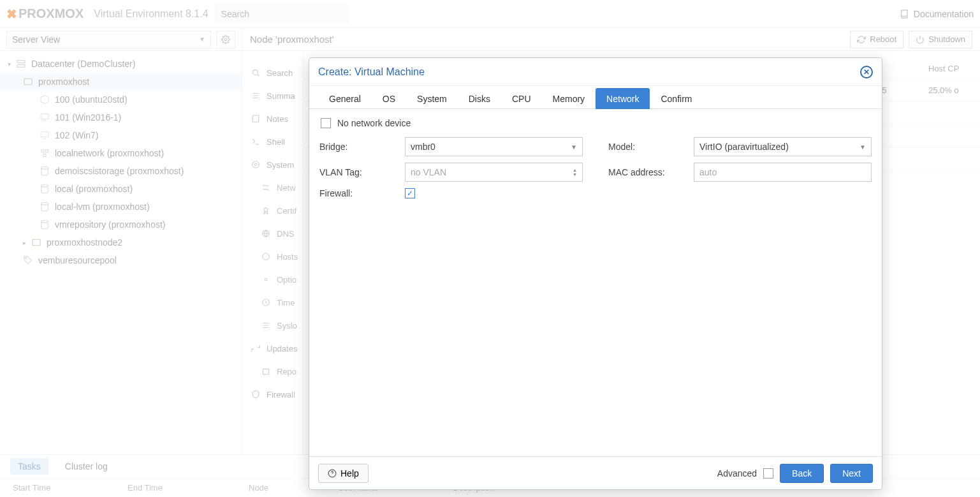 This screenshot has width=980, height=497. What do you see at coordinates (121, 189) in the screenshot?
I see `tree-storage: local (proxmoxhost)` at bounding box center [121, 189].